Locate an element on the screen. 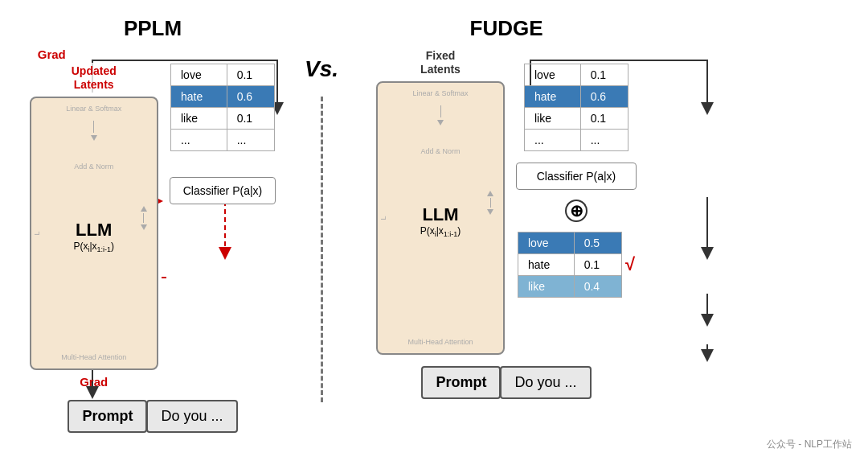  pplm-prompt-box: Prompt is located at coordinates (108, 417).